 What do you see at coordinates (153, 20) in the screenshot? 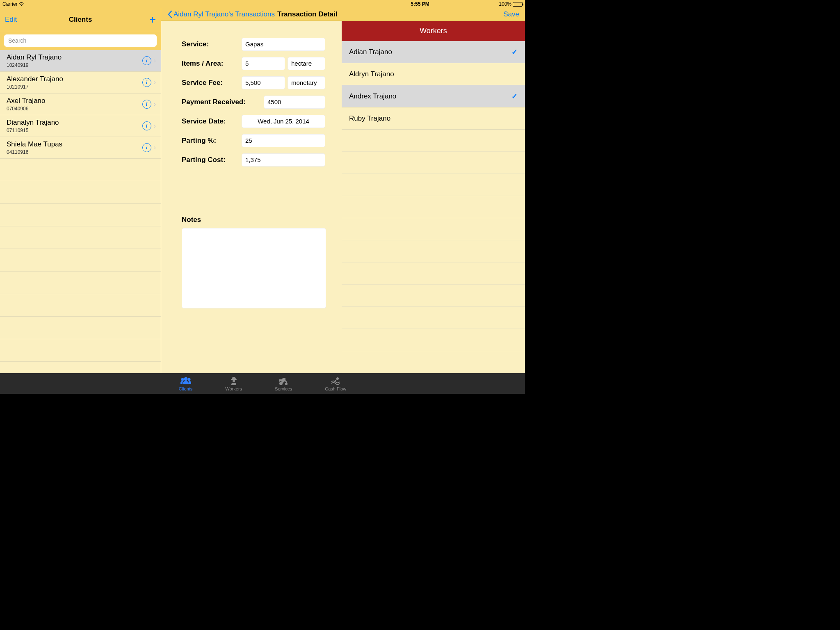
I see `add-client-button: +` at bounding box center [153, 20].